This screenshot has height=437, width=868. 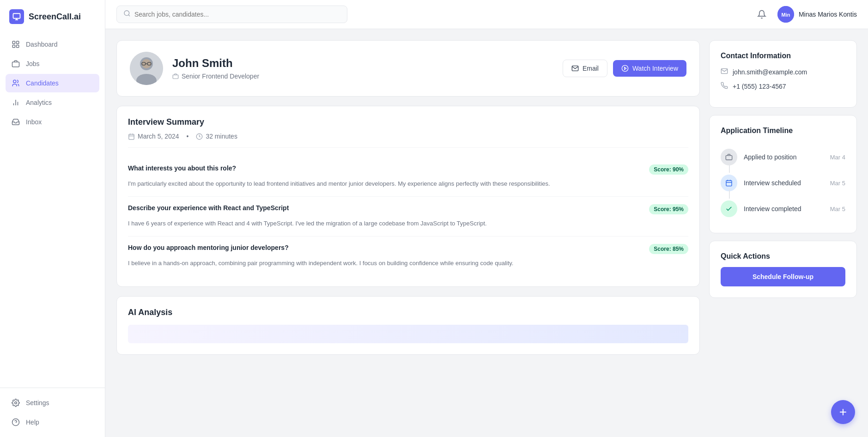 What do you see at coordinates (729, 183) in the screenshot?
I see `scheduled-icon` at bounding box center [729, 183].